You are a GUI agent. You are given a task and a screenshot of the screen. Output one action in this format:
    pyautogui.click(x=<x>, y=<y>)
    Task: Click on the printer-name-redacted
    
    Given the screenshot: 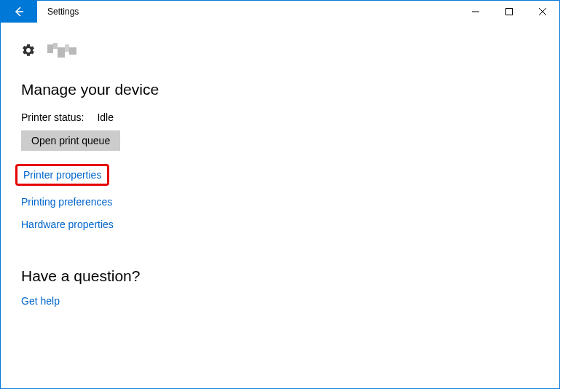 What is the action you would take?
    pyautogui.click(x=63, y=50)
    